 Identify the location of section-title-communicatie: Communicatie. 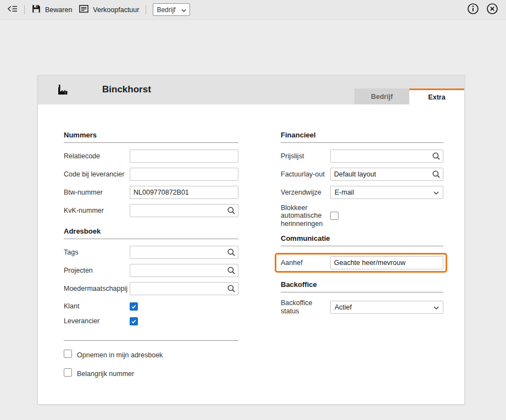
(362, 240).